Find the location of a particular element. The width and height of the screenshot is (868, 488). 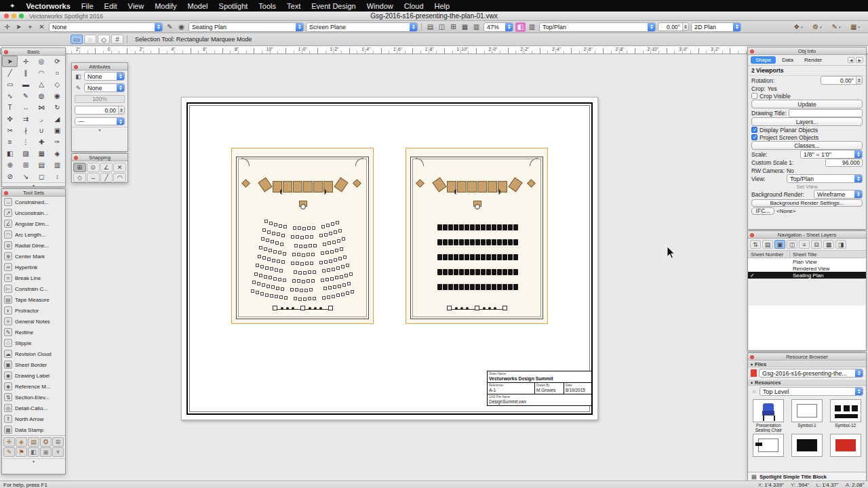

menu-spotlight: Spotlight is located at coordinates (233, 6).